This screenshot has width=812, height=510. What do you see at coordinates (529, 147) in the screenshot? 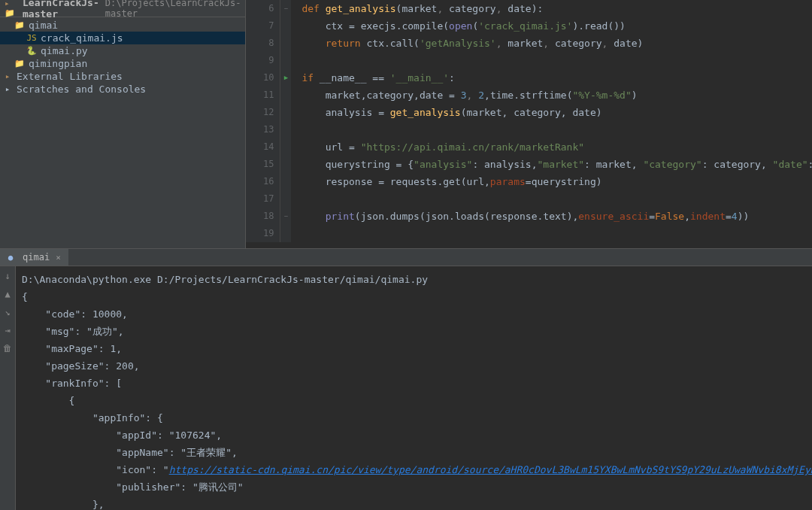
I see `code-line: 14 url = "https://api.qimai.cn/rank/mark…` at bounding box center [529, 147].